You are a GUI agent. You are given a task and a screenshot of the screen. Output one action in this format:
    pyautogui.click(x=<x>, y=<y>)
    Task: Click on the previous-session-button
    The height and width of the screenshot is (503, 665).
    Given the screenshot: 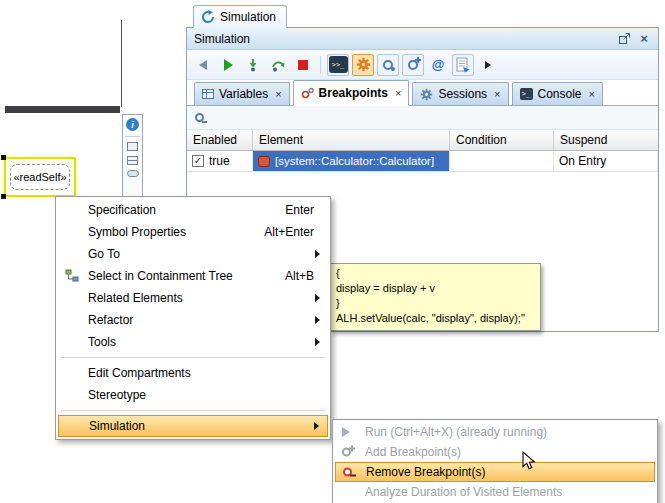 What is the action you would take?
    pyautogui.click(x=203, y=65)
    